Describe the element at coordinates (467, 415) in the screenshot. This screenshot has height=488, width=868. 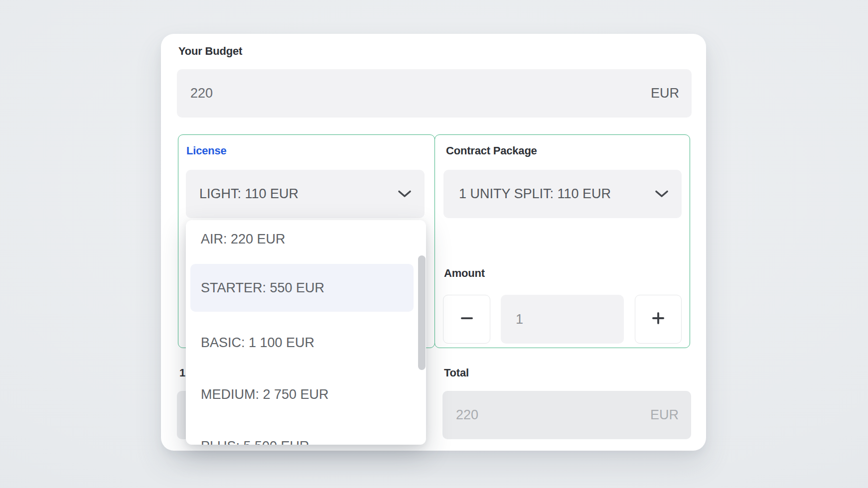
I see `total-value: 220` at that location.